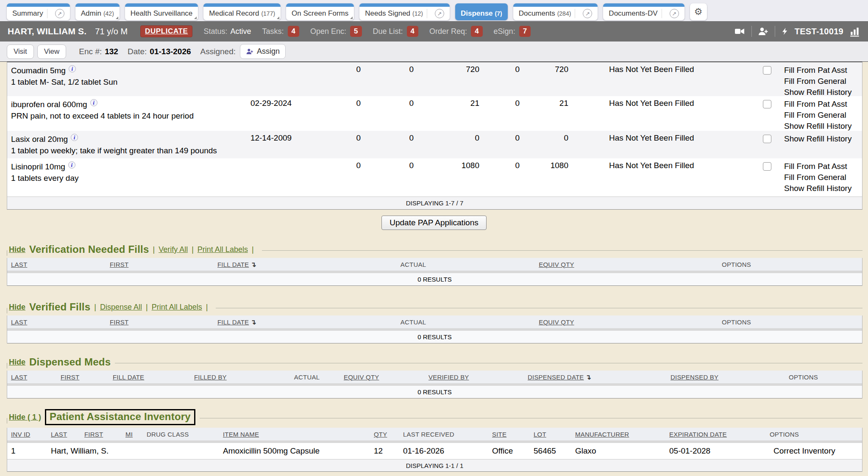 The height and width of the screenshot is (476, 868). I want to click on patient-name-cell: Hart, William, S., so click(95, 451).